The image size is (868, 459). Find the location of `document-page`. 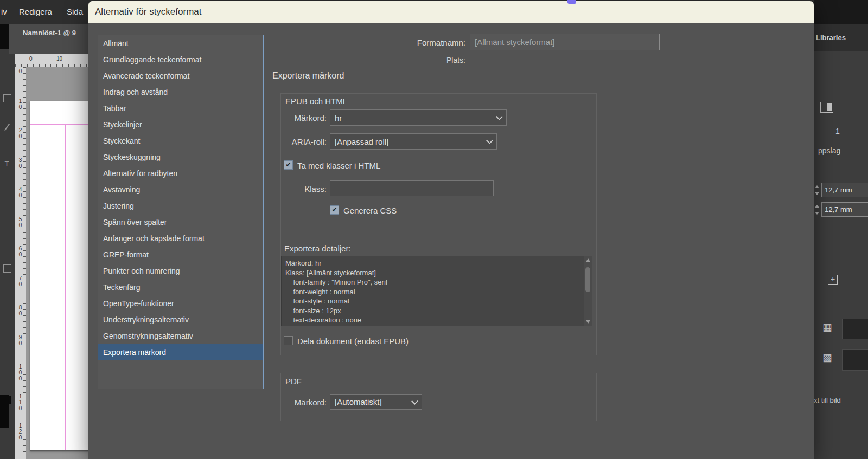

document-page is located at coordinates (60, 276).